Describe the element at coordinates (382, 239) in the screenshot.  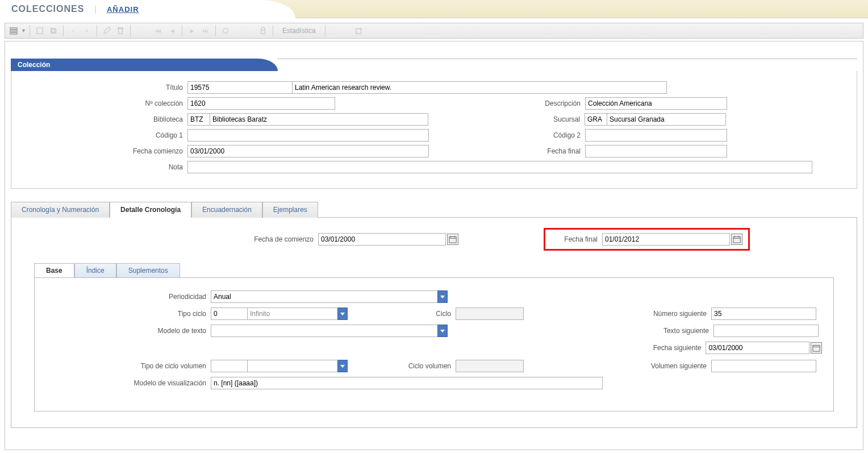
I see `detail-fcom-input` at that location.